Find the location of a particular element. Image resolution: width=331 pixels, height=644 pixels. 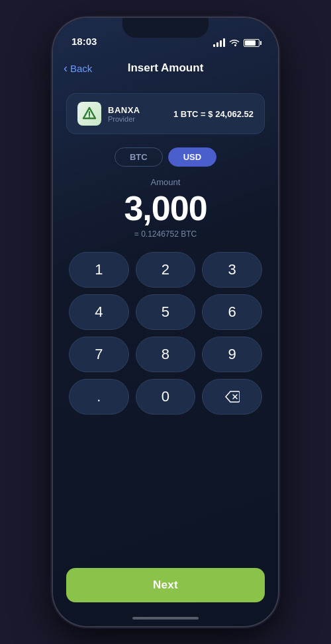

back-button: ‹ Back is located at coordinates (78, 68).